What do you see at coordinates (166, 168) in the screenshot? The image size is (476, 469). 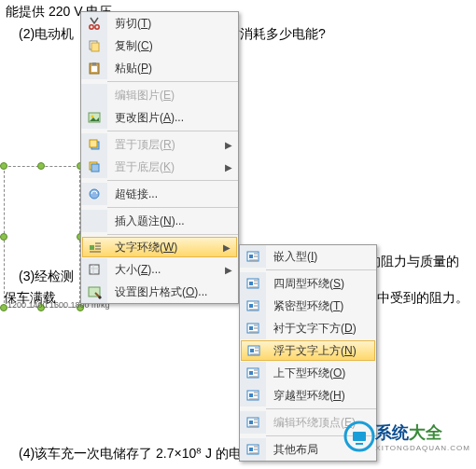 I see `menu-item-label: 置于底层(K)` at bounding box center [166, 168].